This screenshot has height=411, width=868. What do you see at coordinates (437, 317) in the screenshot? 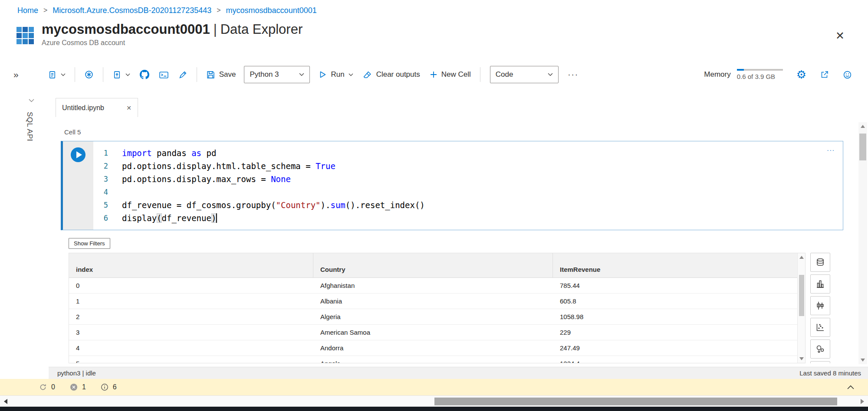
I see `table-row: 2 Algeria 1058.98` at bounding box center [437, 317].